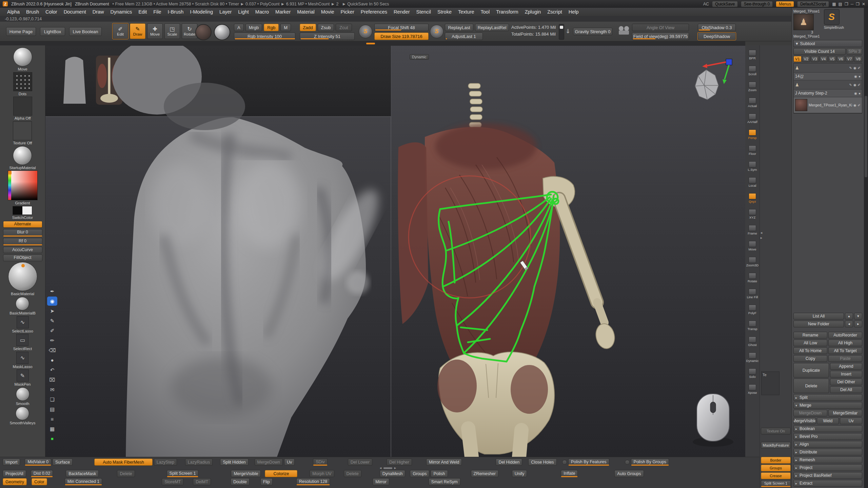 This screenshot has width=868, height=488. What do you see at coordinates (395, 468) in the screenshot?
I see `dock-scroll-right-icon: ►` at bounding box center [395, 468].